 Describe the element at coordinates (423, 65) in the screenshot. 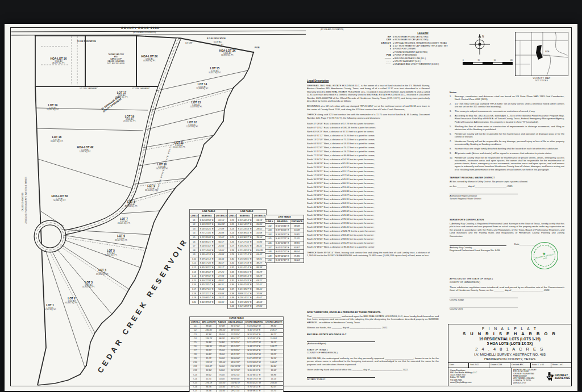

I see `legend-item: –··–·· = DRAINAGE AND UTILITY EASEMENT (…` at that location.